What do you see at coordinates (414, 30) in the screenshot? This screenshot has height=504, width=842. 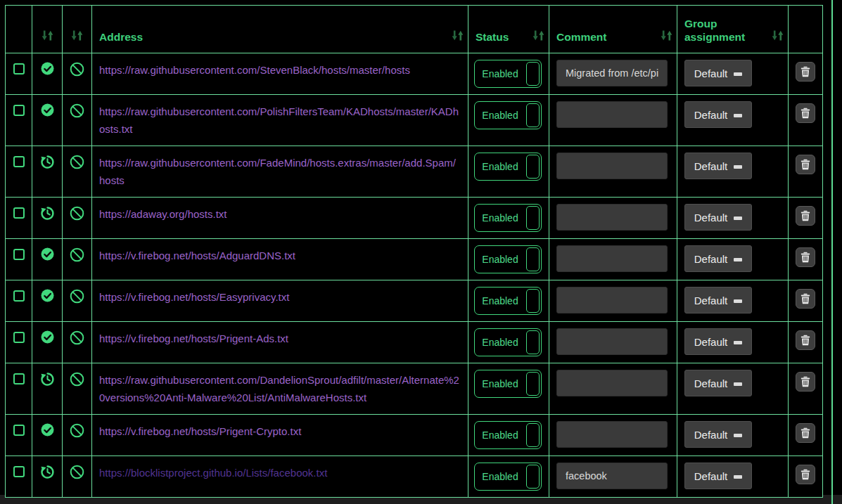 I see `adlist-table-header: Address Status Comme` at bounding box center [414, 30].